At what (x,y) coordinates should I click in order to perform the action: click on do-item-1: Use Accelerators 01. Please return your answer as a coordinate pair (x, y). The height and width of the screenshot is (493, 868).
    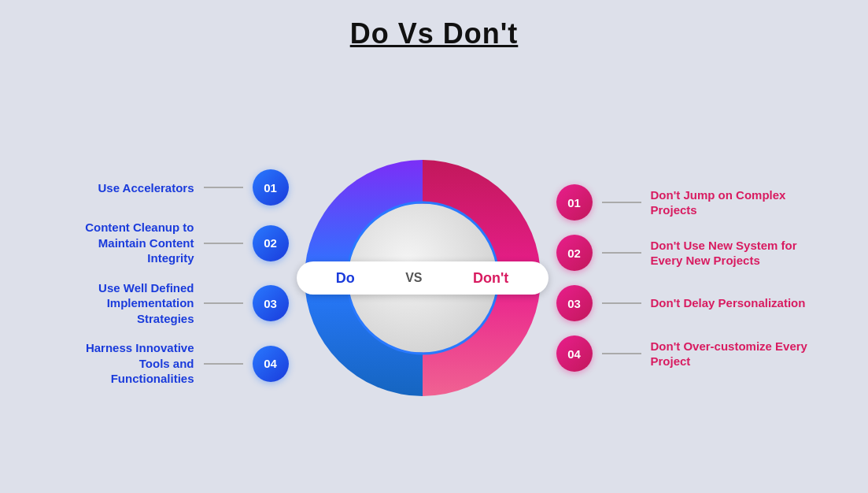
    Looking at the image, I should click on (193, 187).